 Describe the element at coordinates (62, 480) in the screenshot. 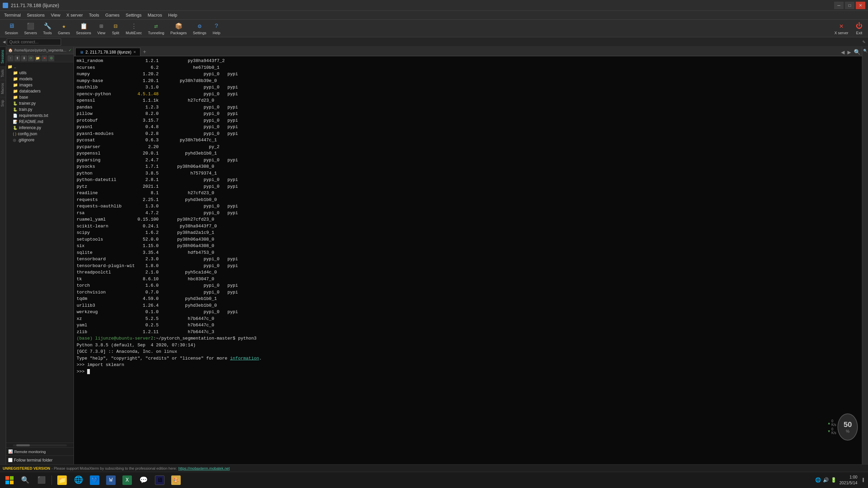

I see `taskbar-explorer-button: 📁` at that location.